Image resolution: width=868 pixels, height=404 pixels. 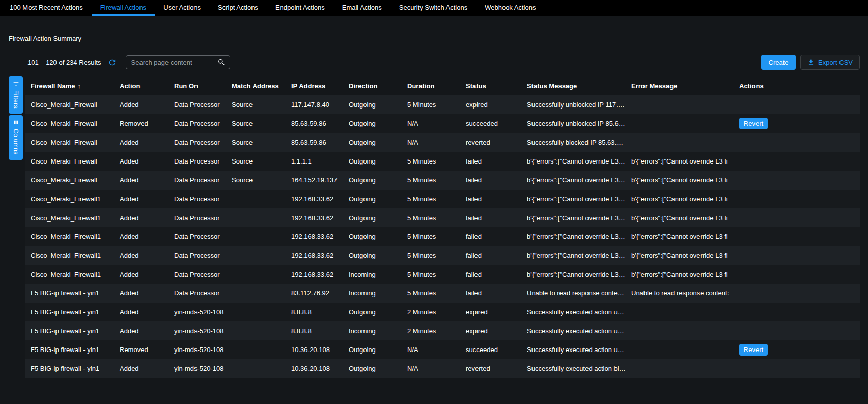 What do you see at coordinates (432, 86) in the screenshot?
I see `column-header-duration: Duration` at bounding box center [432, 86].